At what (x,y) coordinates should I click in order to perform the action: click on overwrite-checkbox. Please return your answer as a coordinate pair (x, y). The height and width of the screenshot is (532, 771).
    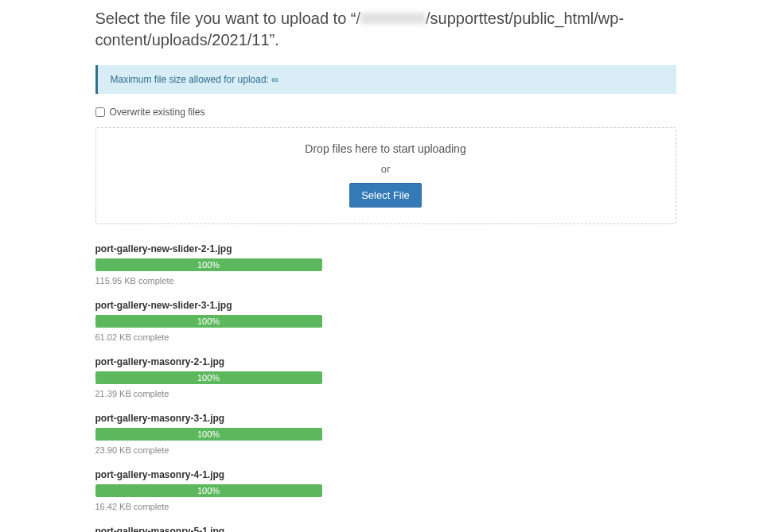
    Looking at the image, I should click on (100, 112).